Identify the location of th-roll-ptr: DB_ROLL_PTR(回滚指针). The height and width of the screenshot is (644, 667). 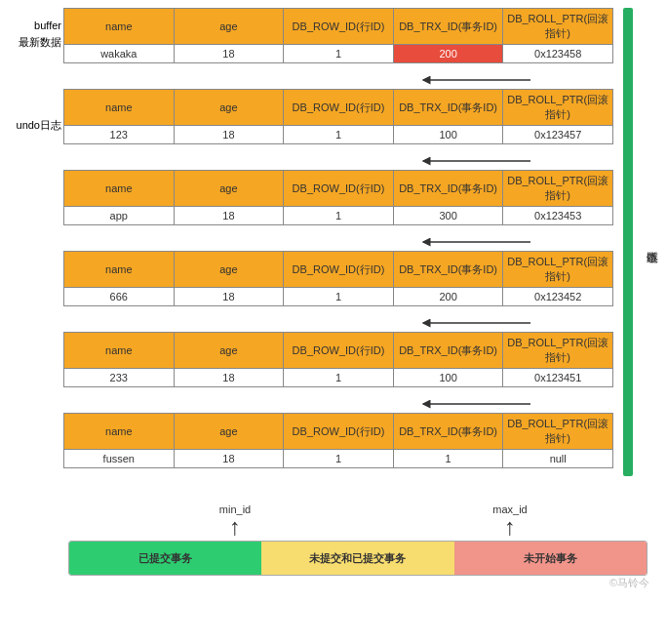
(558, 27).